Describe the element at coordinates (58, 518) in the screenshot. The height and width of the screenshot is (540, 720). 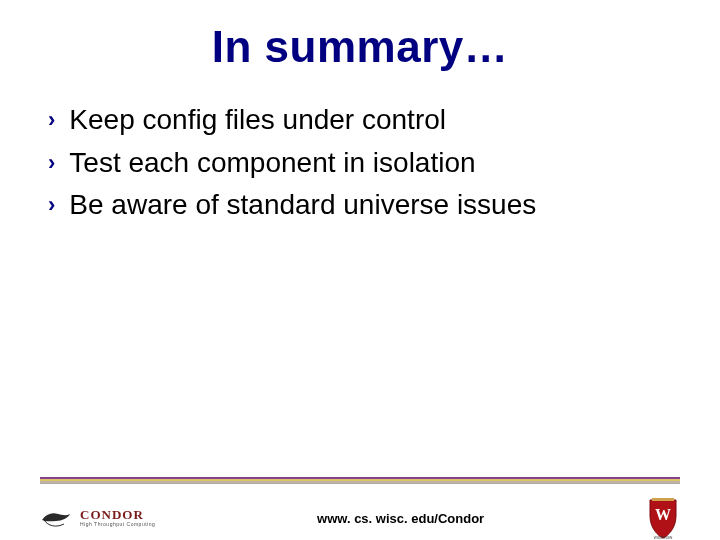
I see `condor-bird-icon` at that location.